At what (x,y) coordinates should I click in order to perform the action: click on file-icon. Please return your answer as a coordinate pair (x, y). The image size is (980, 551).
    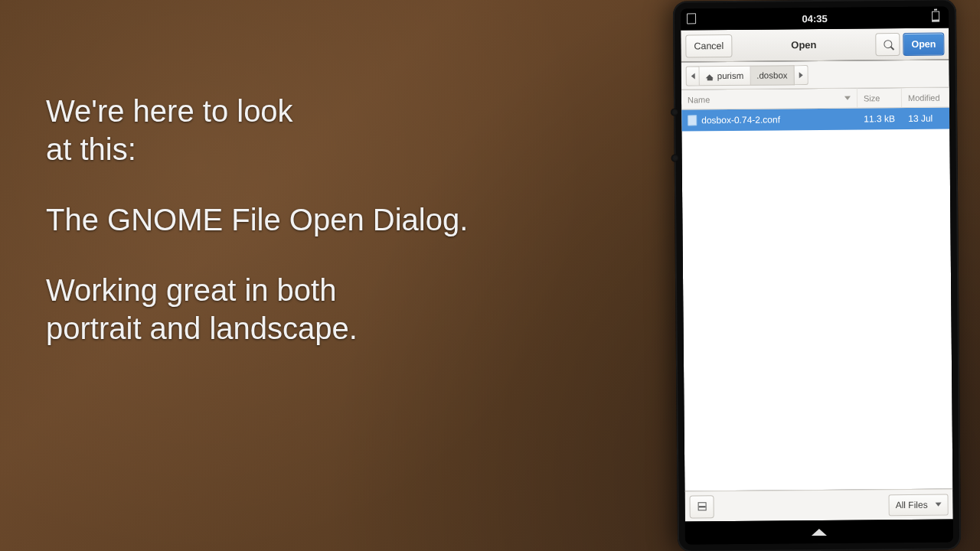
    Looking at the image, I should click on (692, 120).